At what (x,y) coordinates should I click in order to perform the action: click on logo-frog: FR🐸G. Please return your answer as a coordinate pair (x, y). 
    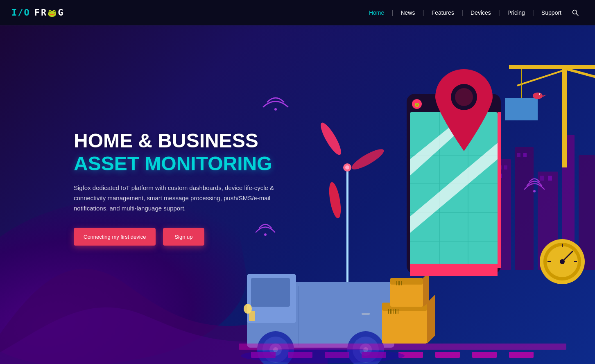
    Looking at the image, I should click on (50, 12).